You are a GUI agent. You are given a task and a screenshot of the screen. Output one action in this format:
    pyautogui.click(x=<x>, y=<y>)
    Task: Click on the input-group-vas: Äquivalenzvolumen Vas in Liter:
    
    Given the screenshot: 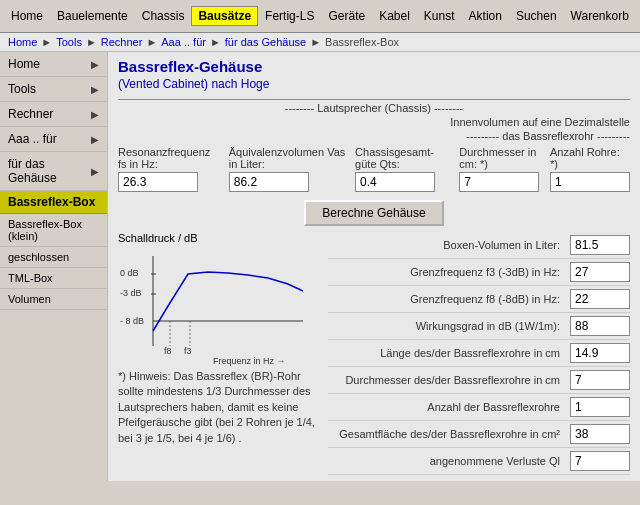 What is the action you would take?
    pyautogui.click(x=288, y=169)
    